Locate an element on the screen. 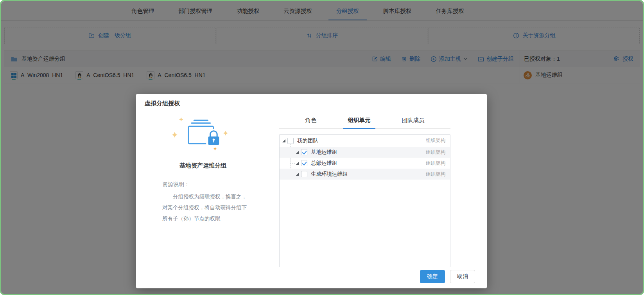 Image resolution: width=644 pixels, height=295 pixels. tree-node-label: 我的团队 is located at coordinates (308, 141).